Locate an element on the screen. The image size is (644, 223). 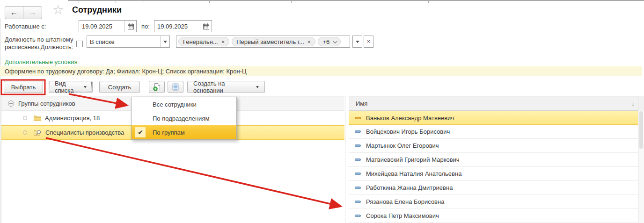
more-tags-pill: +6 is located at coordinates (329, 42).